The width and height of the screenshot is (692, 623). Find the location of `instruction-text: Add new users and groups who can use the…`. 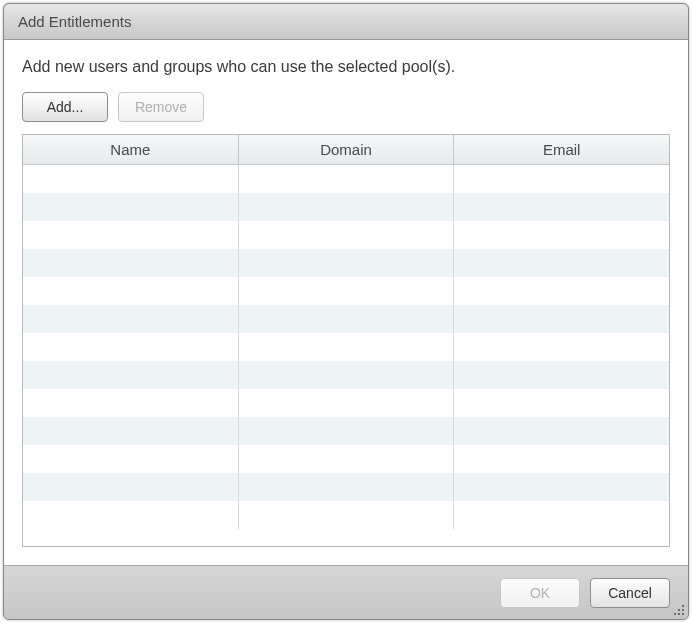

instruction-text: Add new users and groups who can use the… is located at coordinates (346, 67).